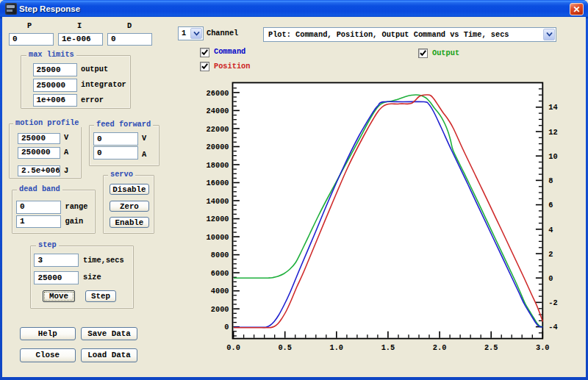  I want to click on svg-text: 6000, so click(220, 273).